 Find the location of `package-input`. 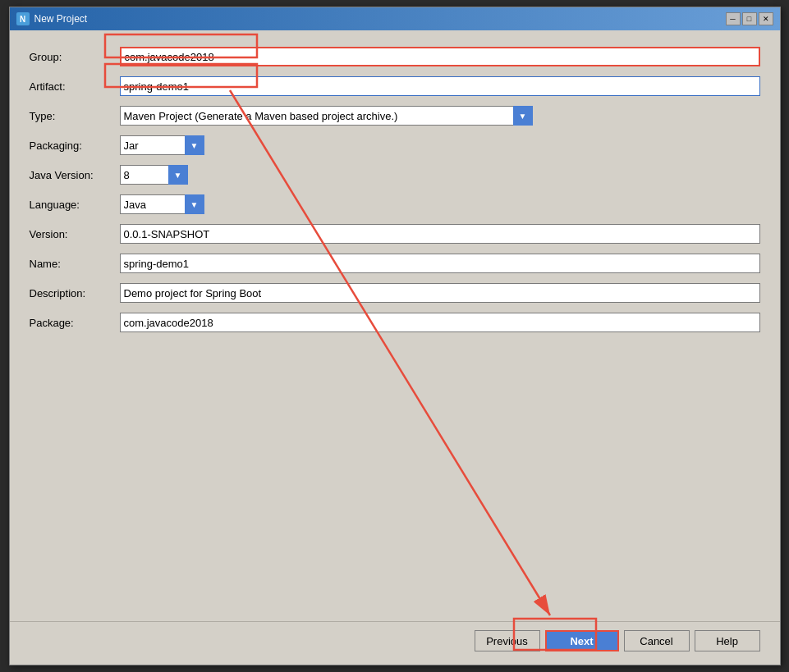

package-input is located at coordinates (440, 322).